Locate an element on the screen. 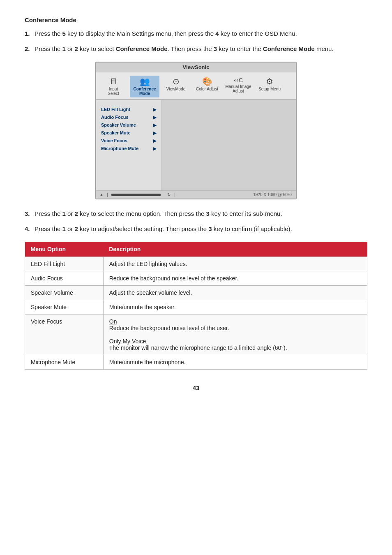 The image size is (392, 555). osd-status-separator2: | is located at coordinates (174, 195).